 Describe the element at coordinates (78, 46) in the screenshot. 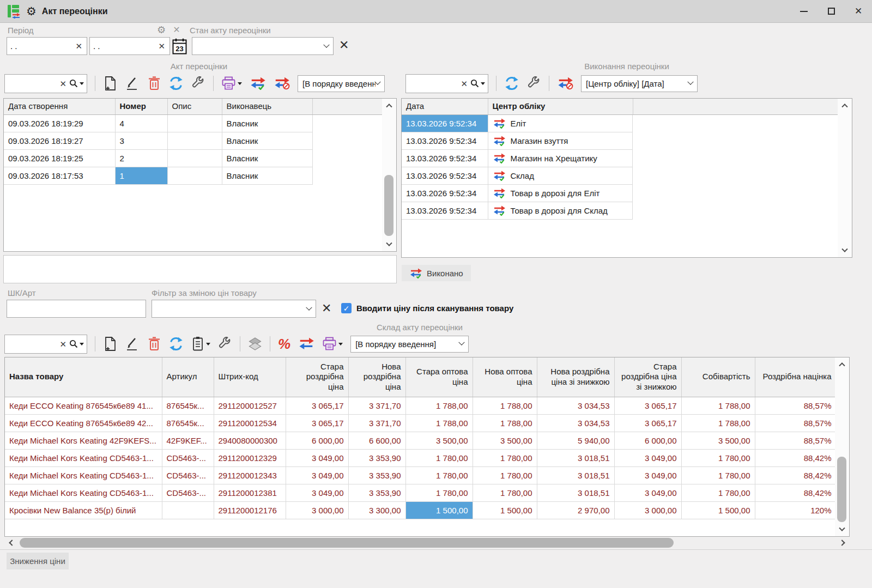

I see `date-from-clear-icon: ✕` at that location.